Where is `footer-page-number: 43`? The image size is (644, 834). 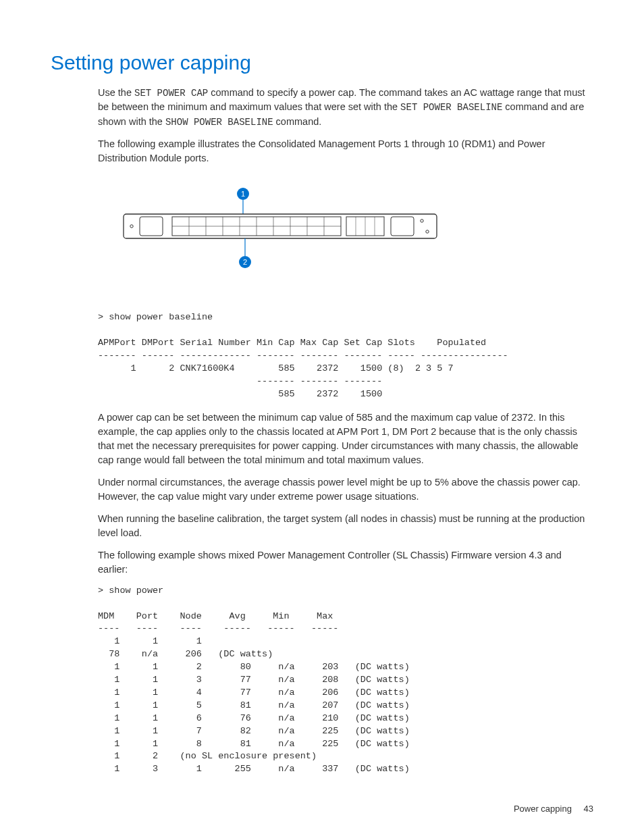 footer-page-number: 43 is located at coordinates (589, 809).